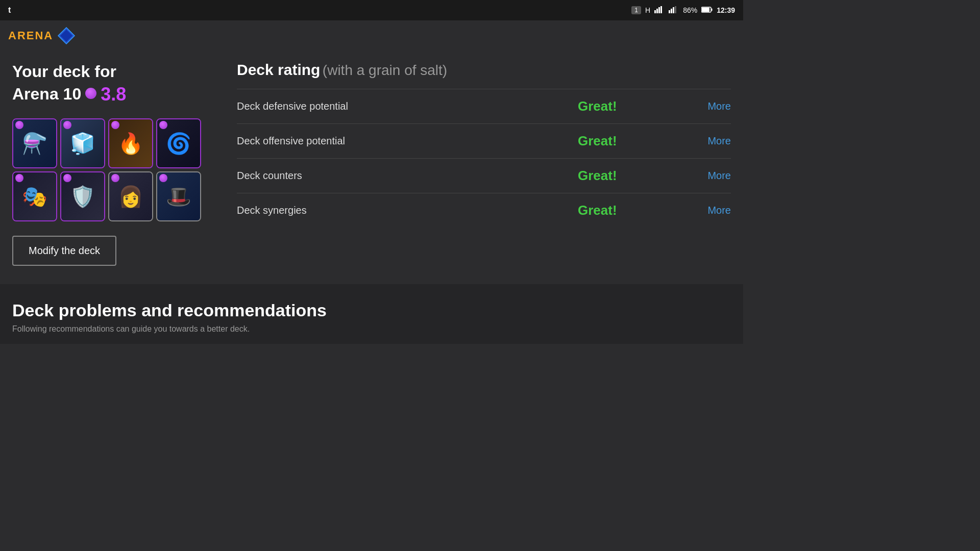 Image resolution: width=980 pixels, height=551 pixels. Describe the element at coordinates (179, 143) in the screenshot. I see `card-icon-4: 🌀` at that location.